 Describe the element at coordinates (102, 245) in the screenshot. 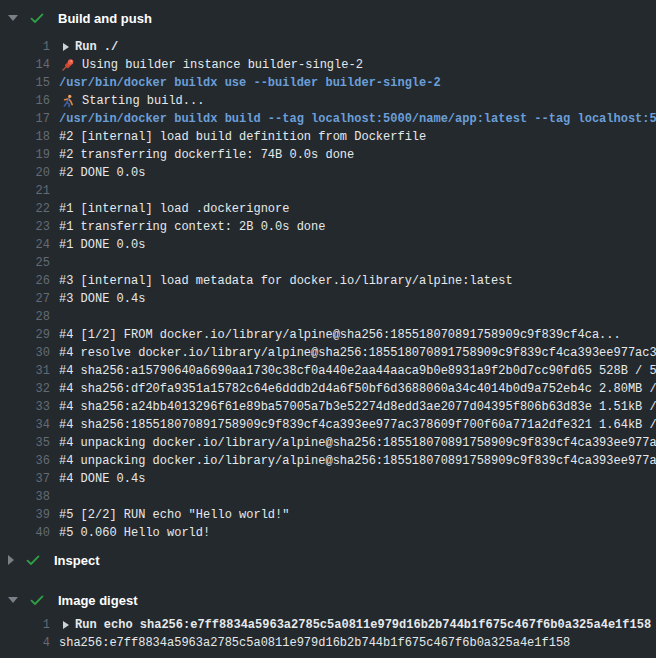

I see `log-text: #1 DONE 0.0s` at that location.